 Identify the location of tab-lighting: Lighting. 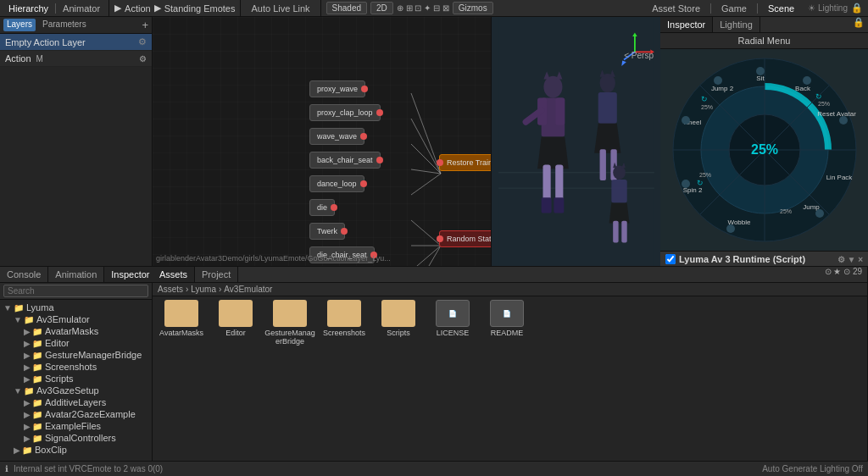
(737, 25).